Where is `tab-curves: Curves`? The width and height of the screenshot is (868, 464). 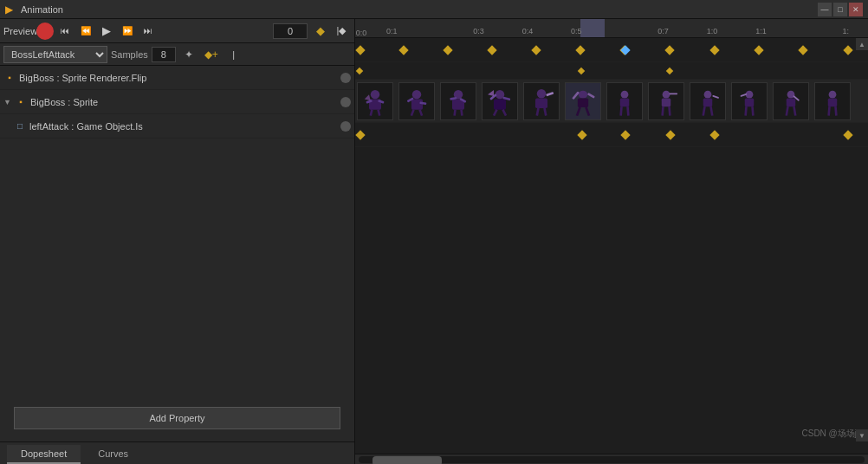
tab-curves: Curves is located at coordinates (113, 454).